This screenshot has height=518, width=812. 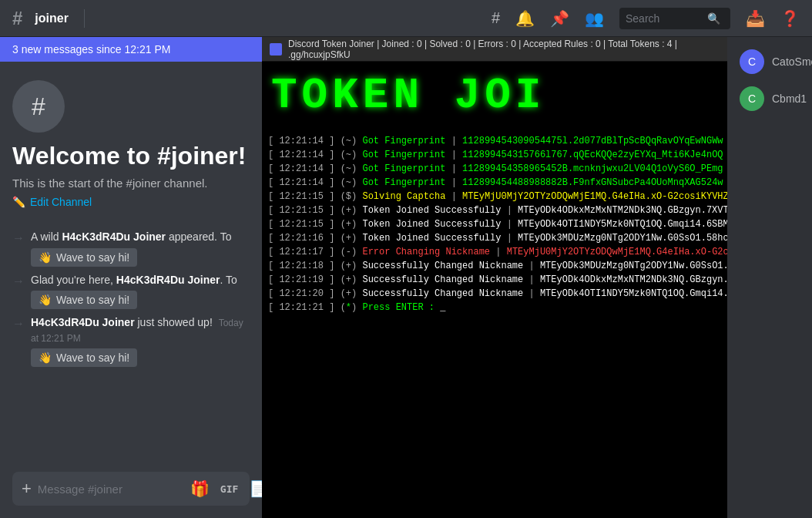 What do you see at coordinates (230, 489) in the screenshot?
I see `gif-icon: GIF` at bounding box center [230, 489].